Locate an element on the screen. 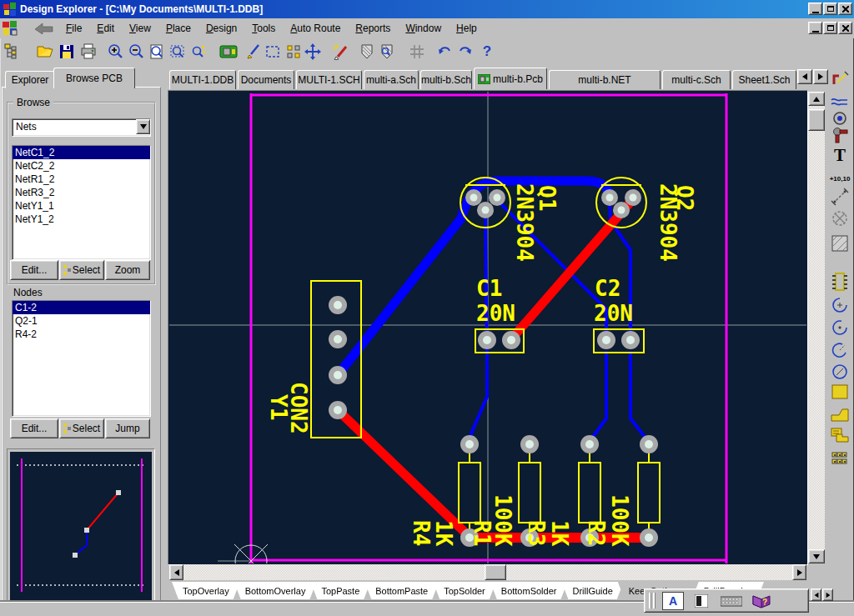  child-close-button is located at coordinates (846, 28).